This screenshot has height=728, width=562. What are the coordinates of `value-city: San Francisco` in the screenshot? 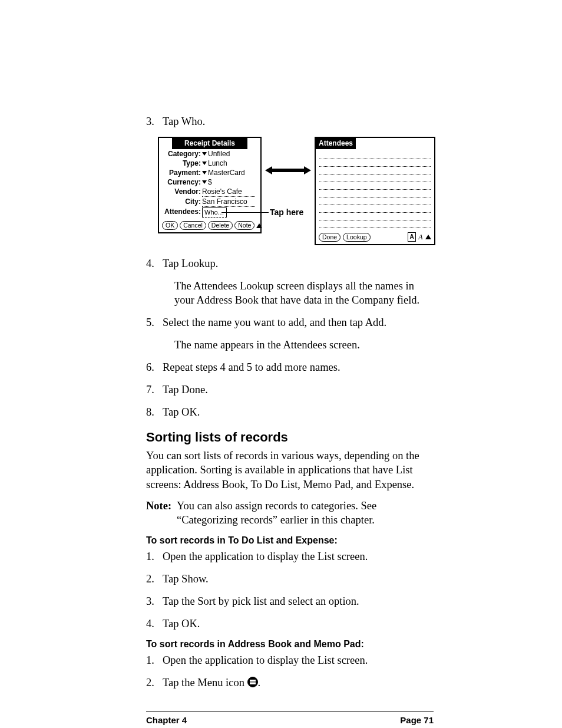 It's located at (229, 202).